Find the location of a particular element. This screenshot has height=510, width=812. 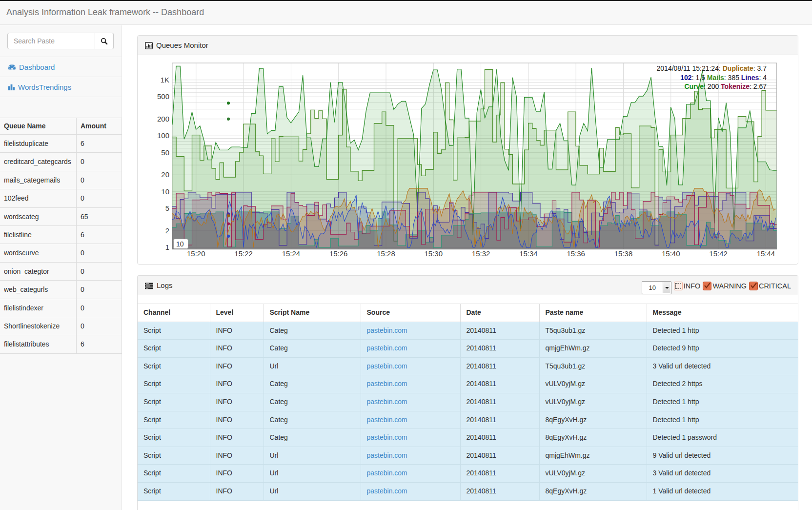

svg-text: 15:40 is located at coordinates (671, 254).